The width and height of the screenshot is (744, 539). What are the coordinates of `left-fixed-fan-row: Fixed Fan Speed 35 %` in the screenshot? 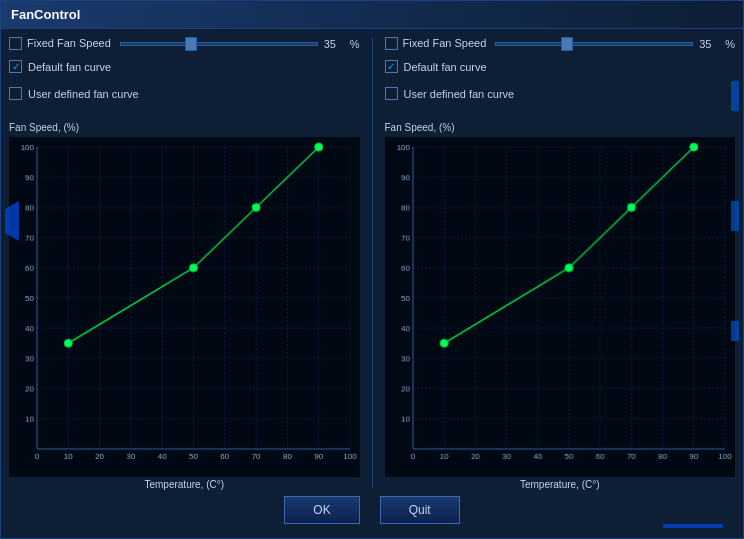 It's located at (184, 44).